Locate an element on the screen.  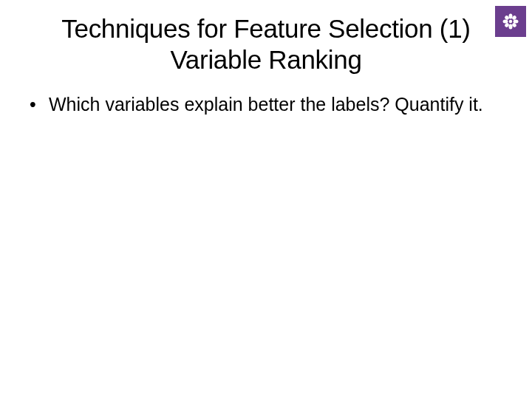
logo-emblem is located at coordinates (511, 21).